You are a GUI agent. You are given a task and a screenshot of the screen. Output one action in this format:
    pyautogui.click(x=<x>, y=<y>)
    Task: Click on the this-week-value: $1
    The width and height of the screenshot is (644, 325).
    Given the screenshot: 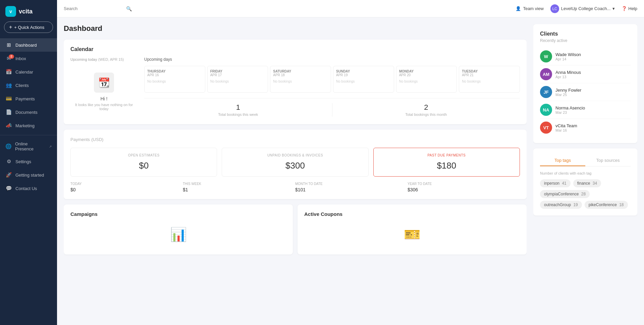 What is the action you would take?
    pyautogui.click(x=239, y=190)
    